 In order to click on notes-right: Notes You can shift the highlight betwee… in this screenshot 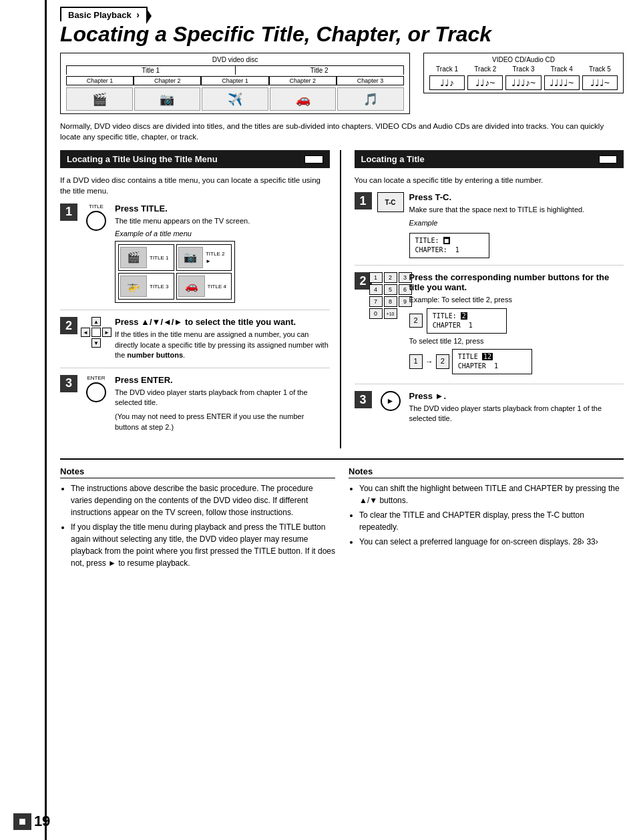, I will do `click(486, 519)`.